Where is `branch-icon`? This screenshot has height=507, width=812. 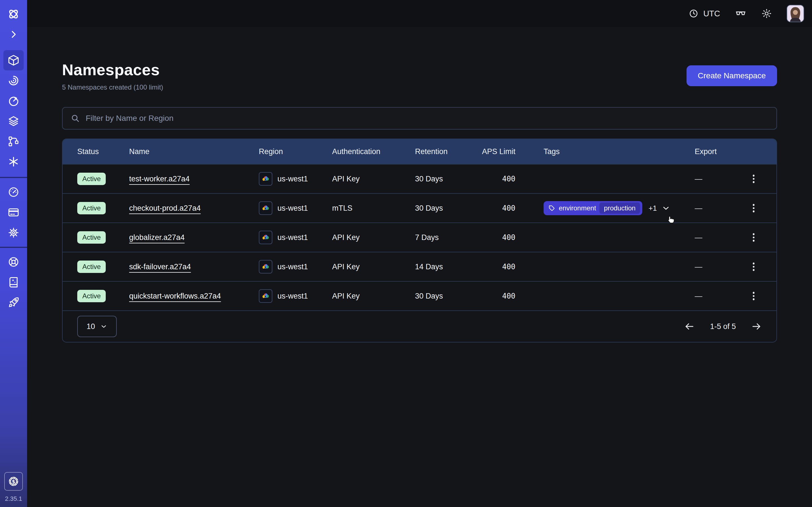 branch-icon is located at coordinates (13, 142).